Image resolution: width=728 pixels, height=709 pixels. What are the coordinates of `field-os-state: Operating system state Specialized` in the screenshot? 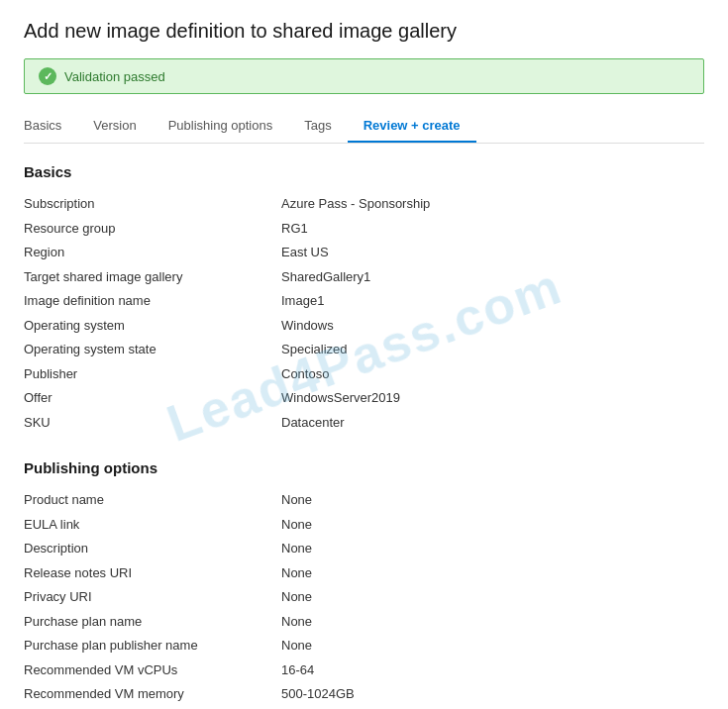 It's located at (364, 350).